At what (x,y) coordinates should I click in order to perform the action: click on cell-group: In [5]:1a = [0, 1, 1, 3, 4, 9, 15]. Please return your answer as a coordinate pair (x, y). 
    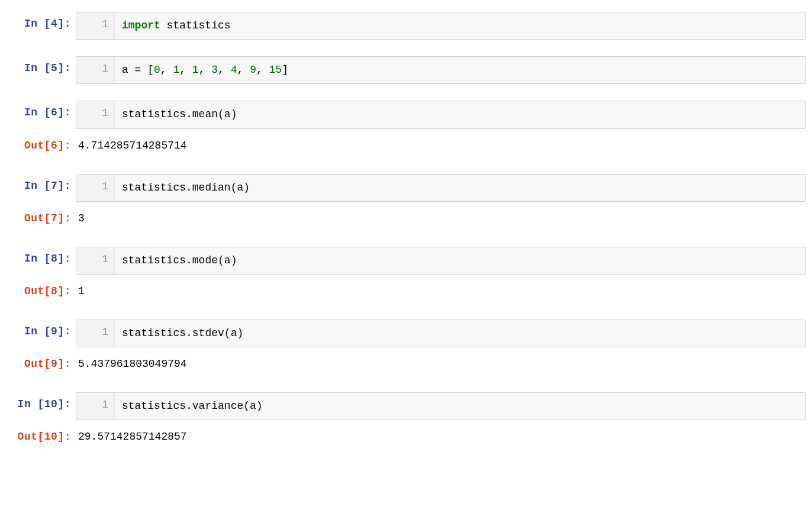
    Looking at the image, I should click on (406, 70).